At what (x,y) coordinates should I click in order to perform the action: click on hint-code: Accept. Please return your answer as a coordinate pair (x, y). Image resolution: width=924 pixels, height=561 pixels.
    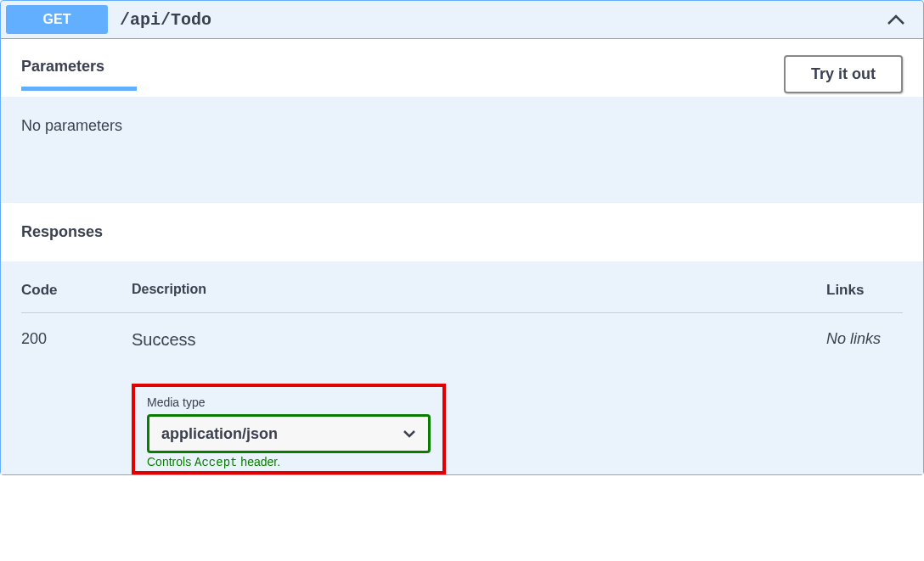
    Looking at the image, I should click on (216, 463).